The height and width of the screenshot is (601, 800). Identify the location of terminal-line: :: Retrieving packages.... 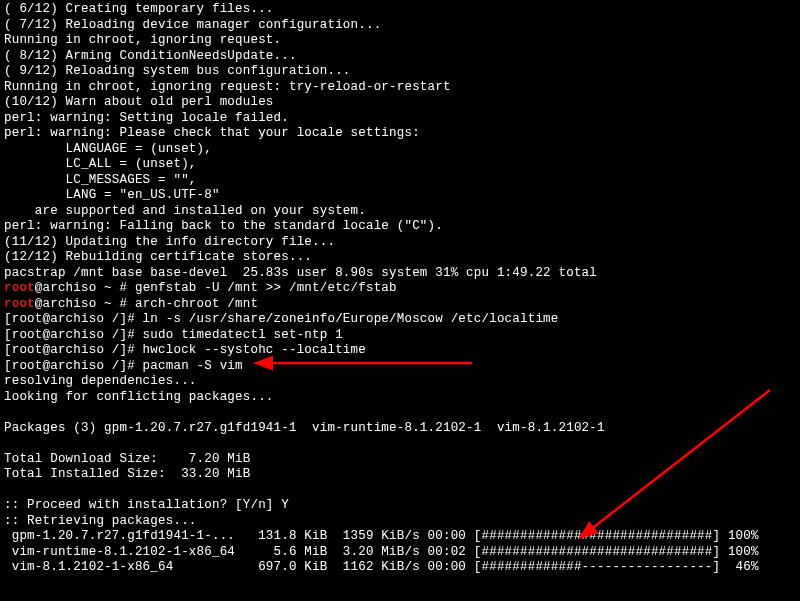
(400, 522).